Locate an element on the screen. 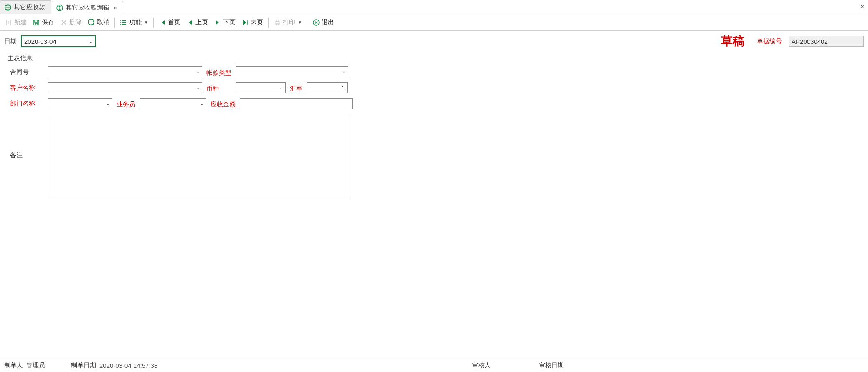 Image resolution: width=868 pixels, height=372 pixels. tab-label: 其它应收款编辑 is located at coordinates (88, 8).